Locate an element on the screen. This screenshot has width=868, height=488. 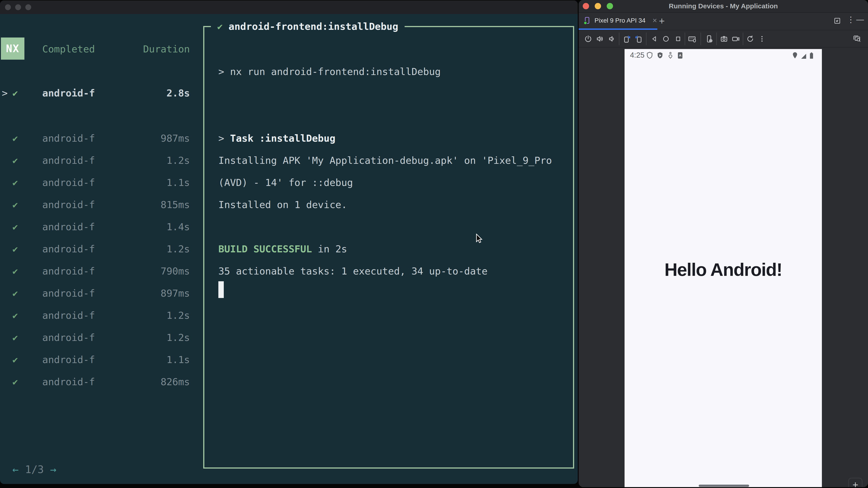
pagination: ← 1/3 → is located at coordinates (34, 469).